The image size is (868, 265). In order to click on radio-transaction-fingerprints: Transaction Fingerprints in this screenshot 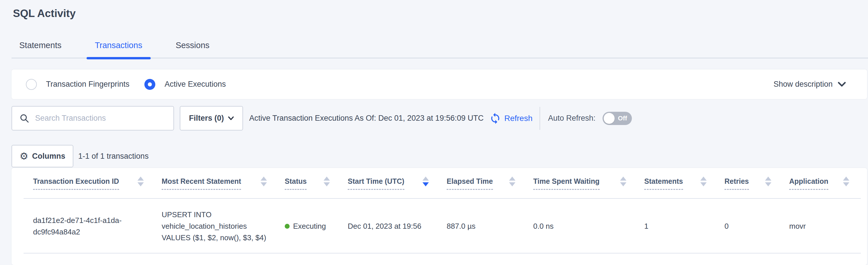, I will do `click(78, 84)`.